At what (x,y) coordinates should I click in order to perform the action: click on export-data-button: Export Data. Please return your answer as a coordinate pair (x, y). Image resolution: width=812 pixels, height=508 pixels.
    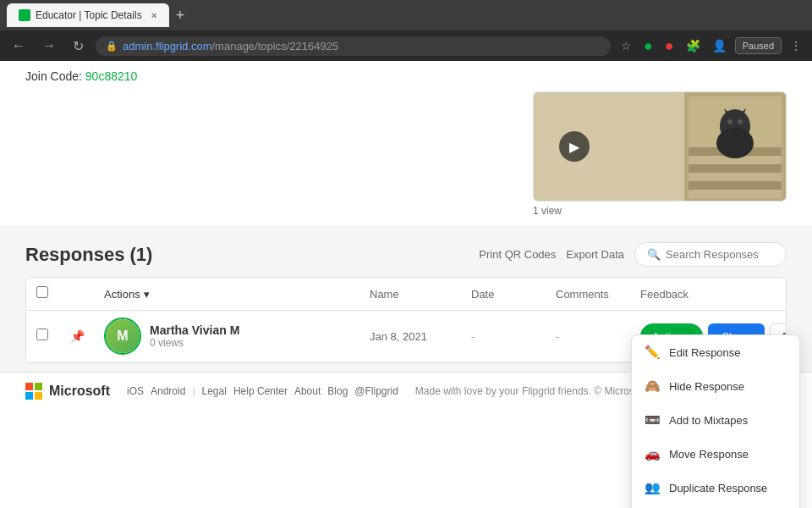
    Looking at the image, I should click on (595, 254).